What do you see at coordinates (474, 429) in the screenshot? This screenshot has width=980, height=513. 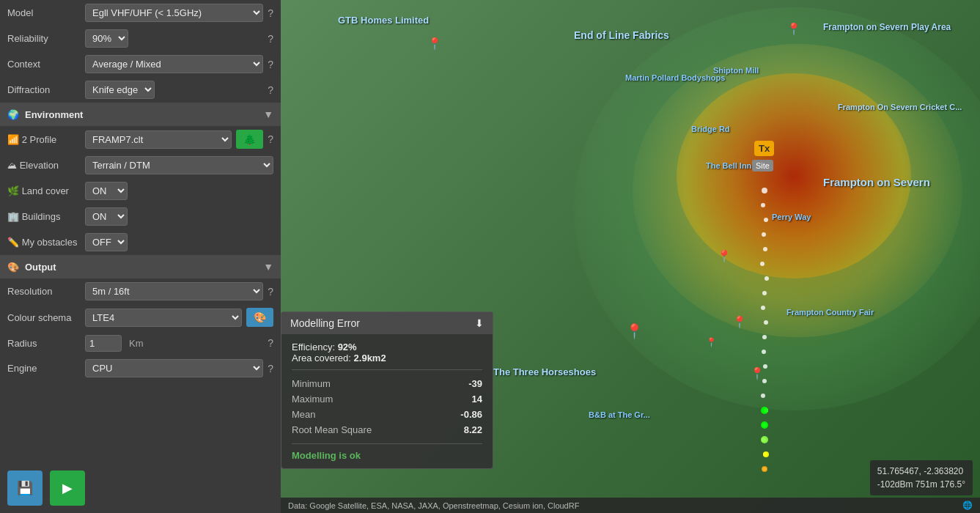 I see `rms-value: 8.22` at bounding box center [474, 429].